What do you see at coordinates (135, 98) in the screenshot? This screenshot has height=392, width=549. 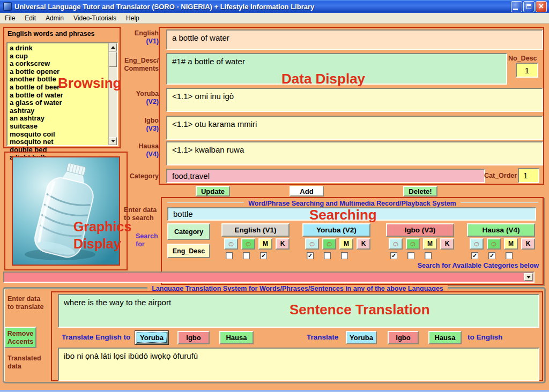 I see `yoruba-field-label: Yoruba (V2)` at bounding box center [135, 98].